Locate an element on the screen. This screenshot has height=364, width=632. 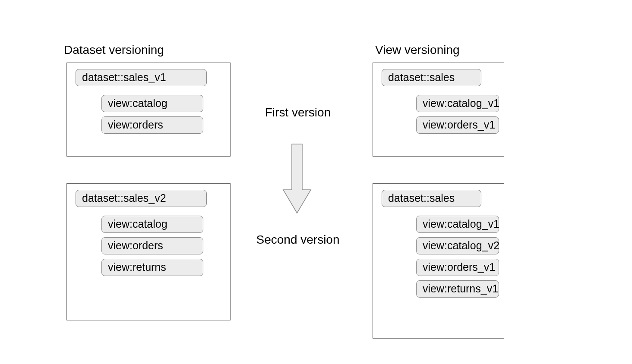
pill-view-catalog-v2: view:catalog_v2 is located at coordinates (458, 246).